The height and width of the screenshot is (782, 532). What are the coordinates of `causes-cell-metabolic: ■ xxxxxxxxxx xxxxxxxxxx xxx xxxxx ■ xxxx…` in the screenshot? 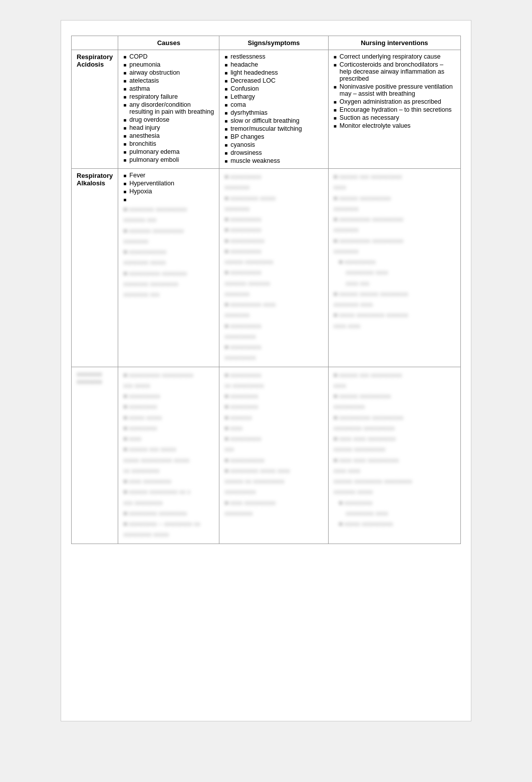 It's located at (169, 455).